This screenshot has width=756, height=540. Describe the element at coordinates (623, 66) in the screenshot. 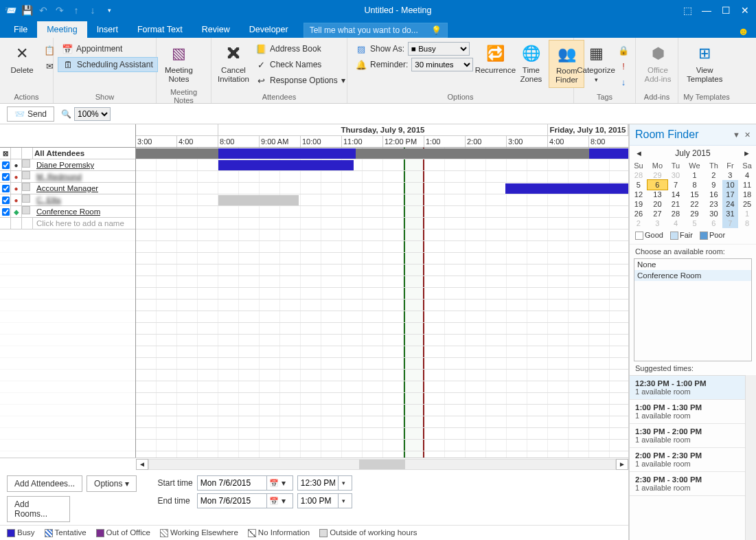

I see `high-importance-button: !` at that location.